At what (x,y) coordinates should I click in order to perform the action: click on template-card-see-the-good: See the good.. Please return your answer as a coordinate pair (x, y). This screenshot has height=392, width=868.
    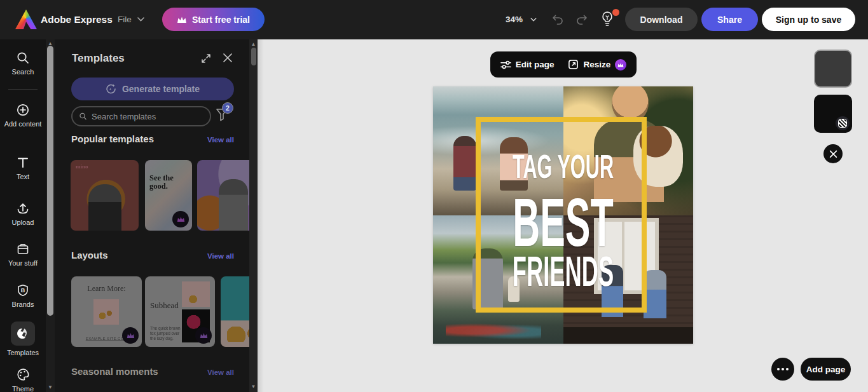
    Looking at the image, I should click on (169, 196).